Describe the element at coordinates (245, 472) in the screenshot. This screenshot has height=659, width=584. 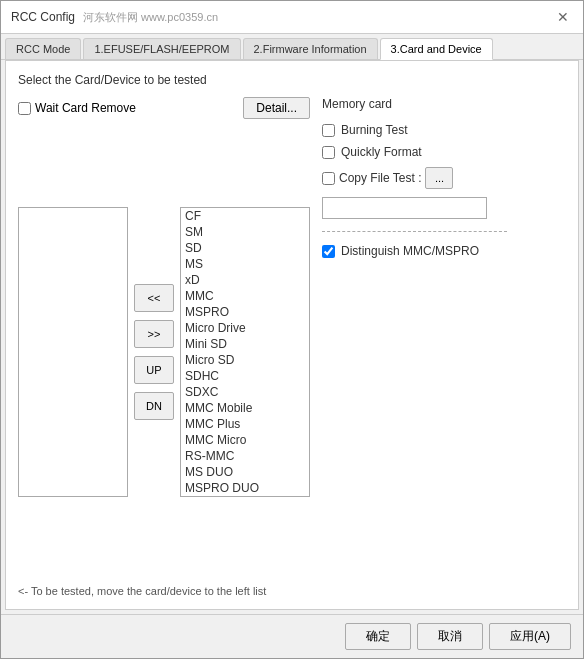
I see `list-item: MS DUO` at that location.